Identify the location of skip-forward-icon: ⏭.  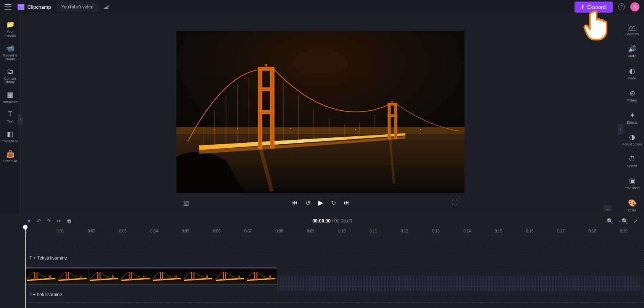
(347, 203).